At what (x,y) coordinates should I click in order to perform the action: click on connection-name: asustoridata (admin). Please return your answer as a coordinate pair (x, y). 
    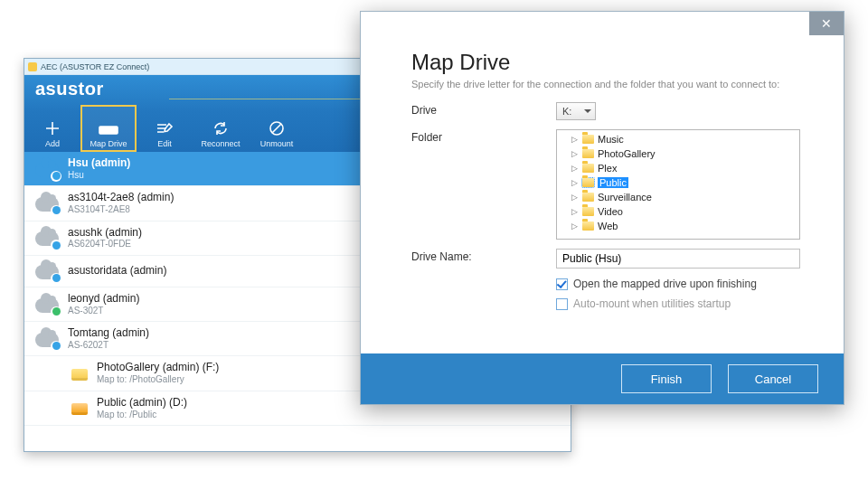
    Looking at the image, I should click on (118, 271).